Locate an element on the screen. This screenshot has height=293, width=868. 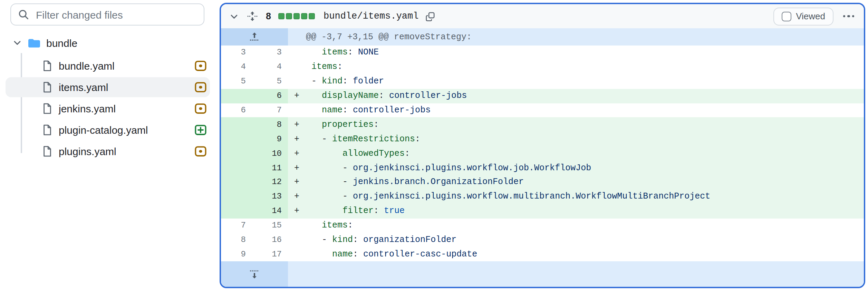
new-line-number: 12 is located at coordinates (271, 182).